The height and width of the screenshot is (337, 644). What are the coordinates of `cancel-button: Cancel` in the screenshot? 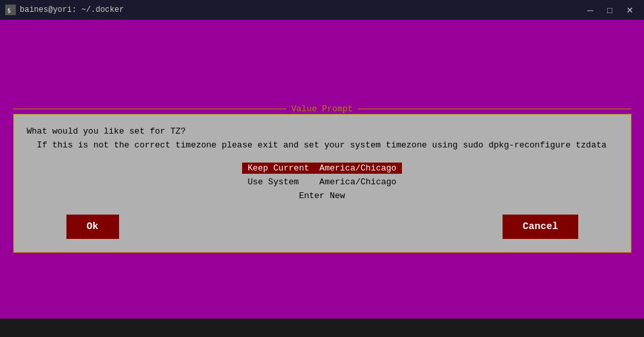 It's located at (540, 226).